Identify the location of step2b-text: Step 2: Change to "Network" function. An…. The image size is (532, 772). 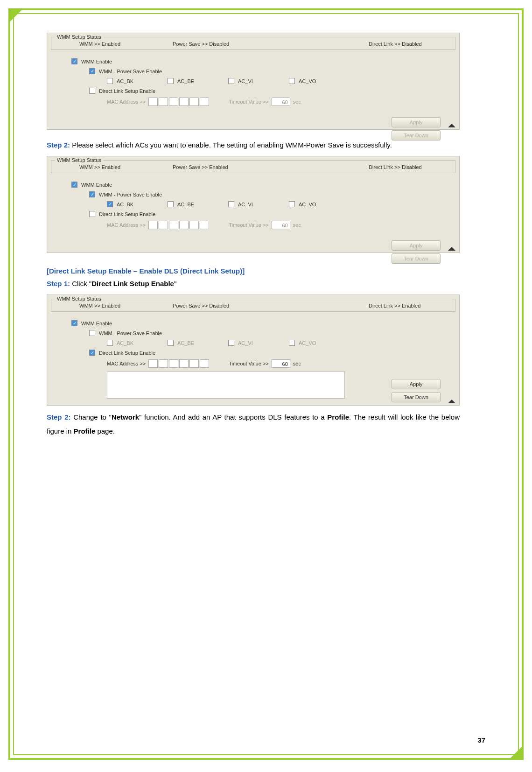
(253, 424).